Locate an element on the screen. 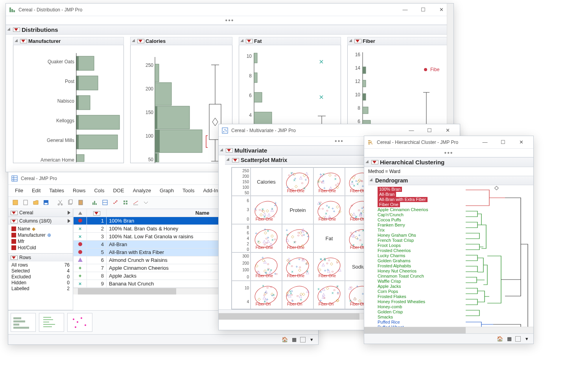 Image resolution: width=588 pixels, height=381 pixels. tool-fit is located at coordinates (136, 202).